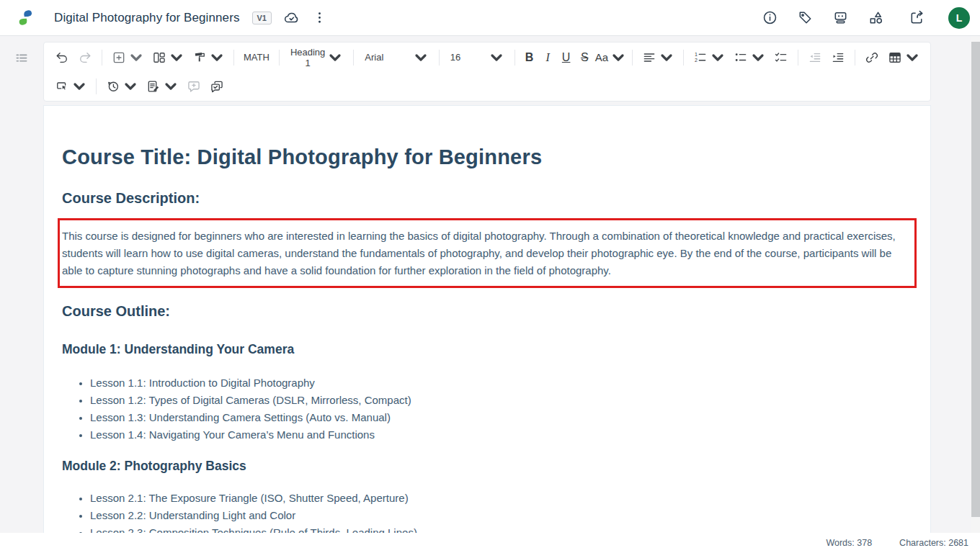 The height and width of the screenshot is (553, 980). I want to click on lesson-item: Lesson 2.3: Composition Techniques (Rule…, so click(502, 529).